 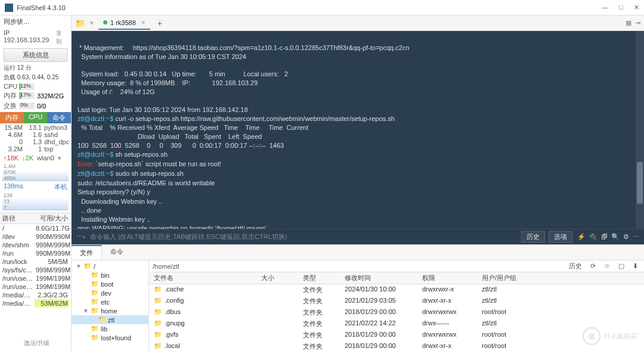 What do you see at coordinates (12, 118) in the screenshot?
I see `tab-mem: 内存` at bounding box center [12, 118].